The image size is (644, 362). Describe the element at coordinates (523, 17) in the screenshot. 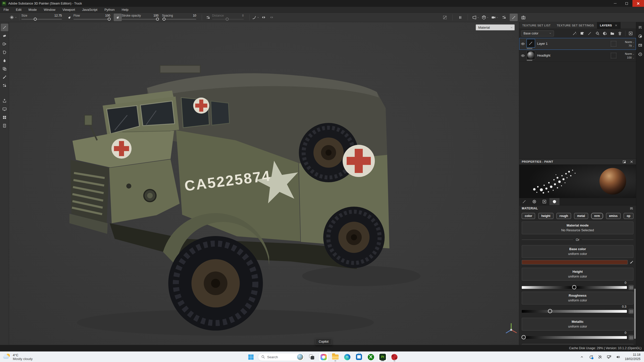

I see `snapshot-icon` at that location.